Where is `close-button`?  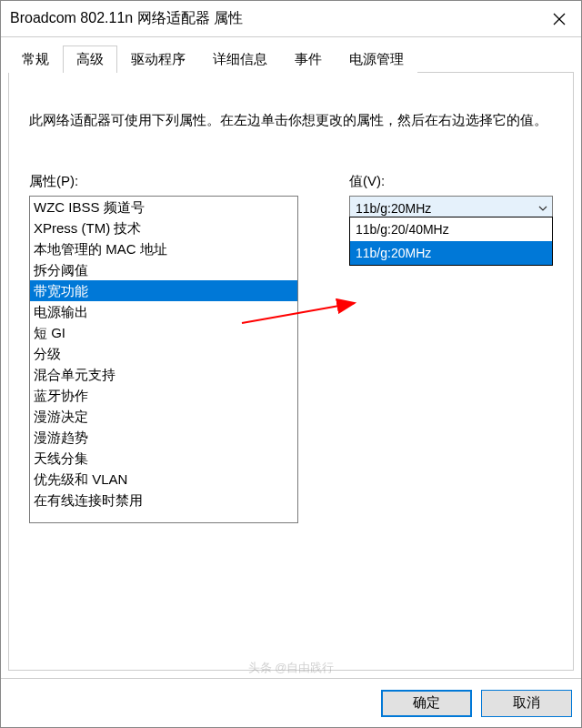 close-button is located at coordinates (559, 19).